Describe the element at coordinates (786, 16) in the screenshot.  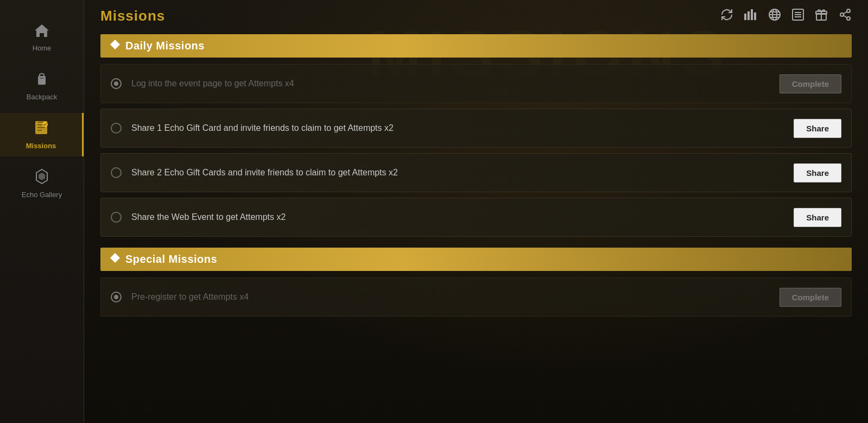
I see `header-icons` at that location.